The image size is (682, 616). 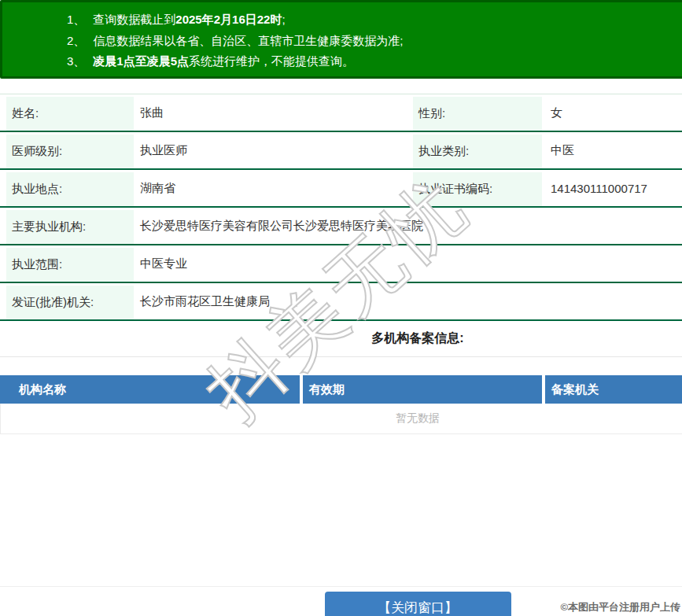 What do you see at coordinates (617, 150) in the screenshot?
I see `practice-category-value: 中医` at bounding box center [617, 150].